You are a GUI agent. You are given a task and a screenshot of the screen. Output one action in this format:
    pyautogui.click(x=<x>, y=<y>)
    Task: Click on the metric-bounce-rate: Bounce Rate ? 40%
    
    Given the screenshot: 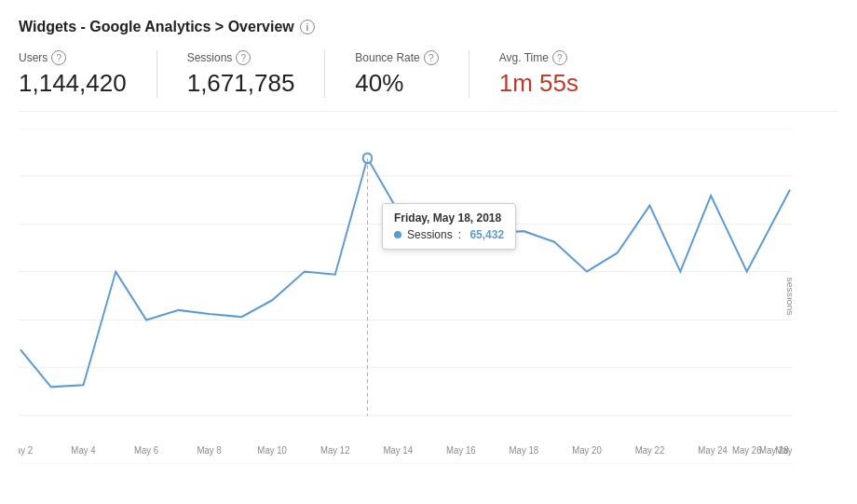 What is the action you would take?
    pyautogui.click(x=412, y=75)
    